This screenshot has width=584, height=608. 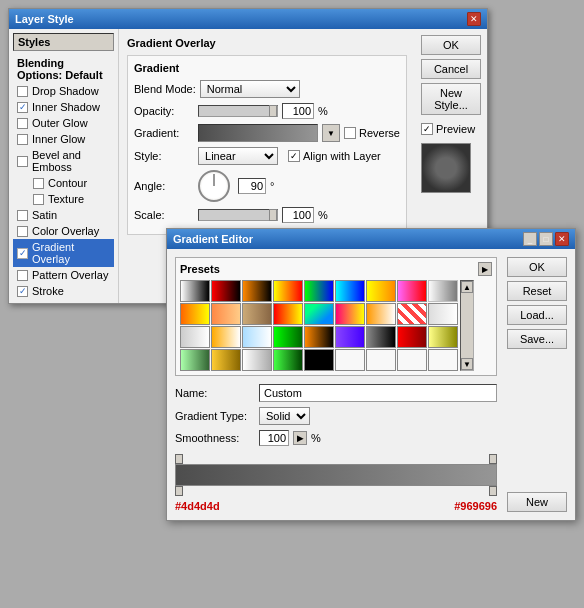 What do you see at coordinates (252, 186) in the screenshot?
I see `angle-value` at bounding box center [252, 186].